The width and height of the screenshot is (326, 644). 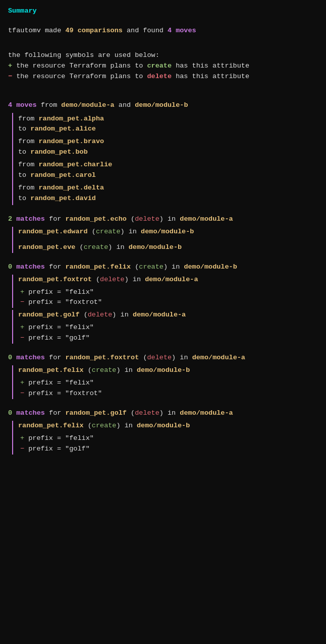 What do you see at coordinates (10, 77) in the screenshot?
I see `minus-symbol: −` at bounding box center [10, 77].